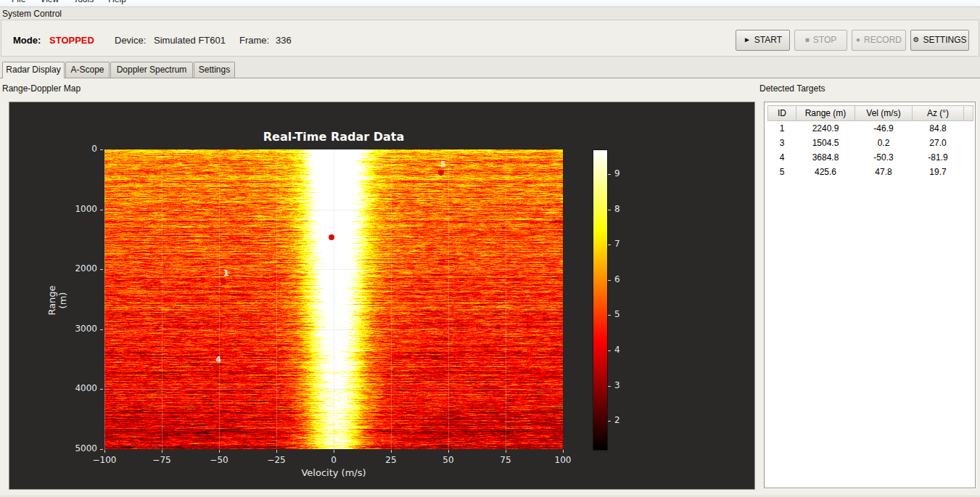 The height and width of the screenshot is (497, 980). I want to click on system-control-group-title: System Control, so click(32, 14).